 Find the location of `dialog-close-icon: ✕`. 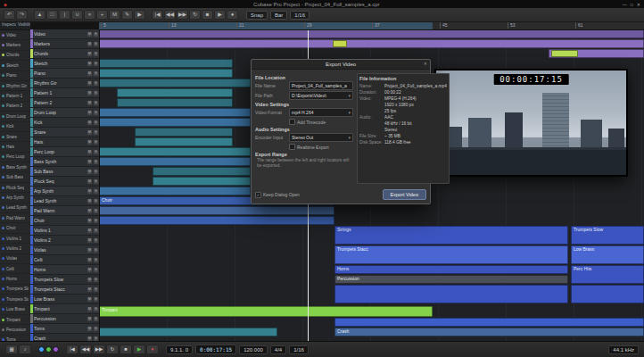

dialog-close-icon: ✕ is located at coordinates (425, 63).